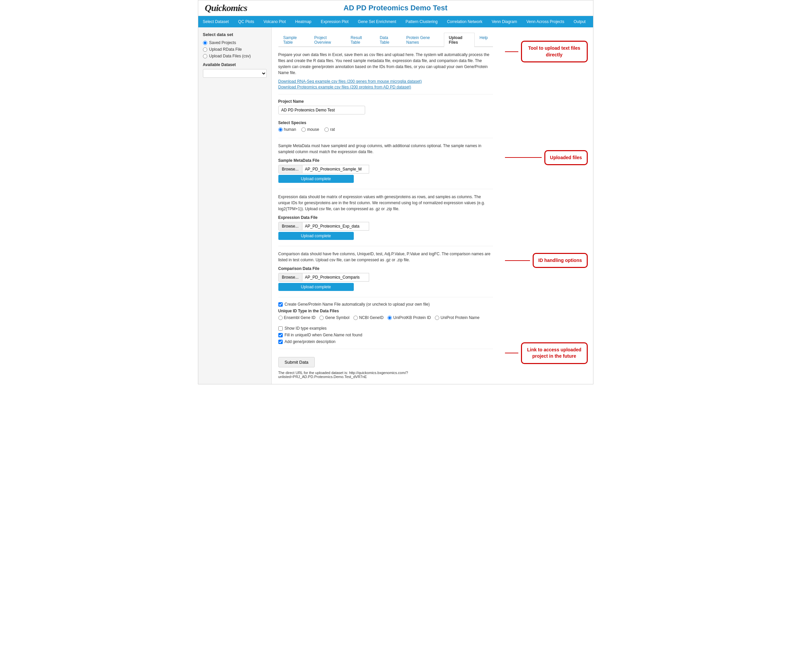 This screenshot has width=791, height=672. Describe the element at coordinates (360, 40) in the screenshot. I see `tab-result-table: Result Table` at that location.